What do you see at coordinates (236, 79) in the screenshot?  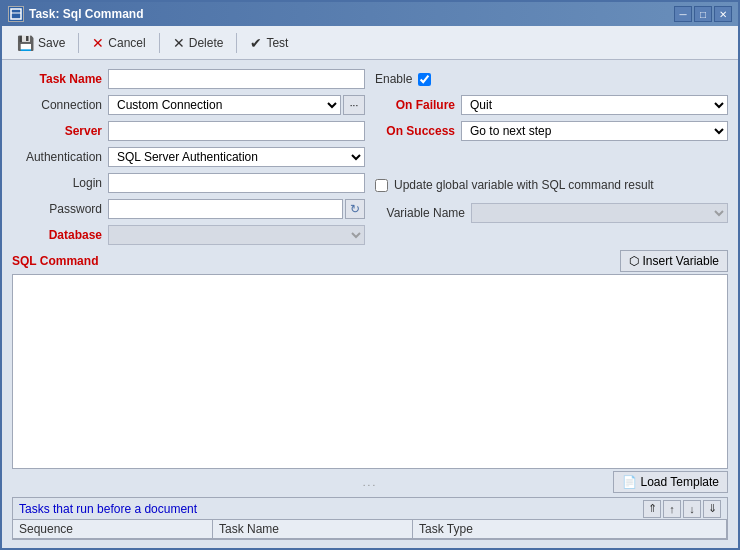 I see `task-name-input` at bounding box center [236, 79].